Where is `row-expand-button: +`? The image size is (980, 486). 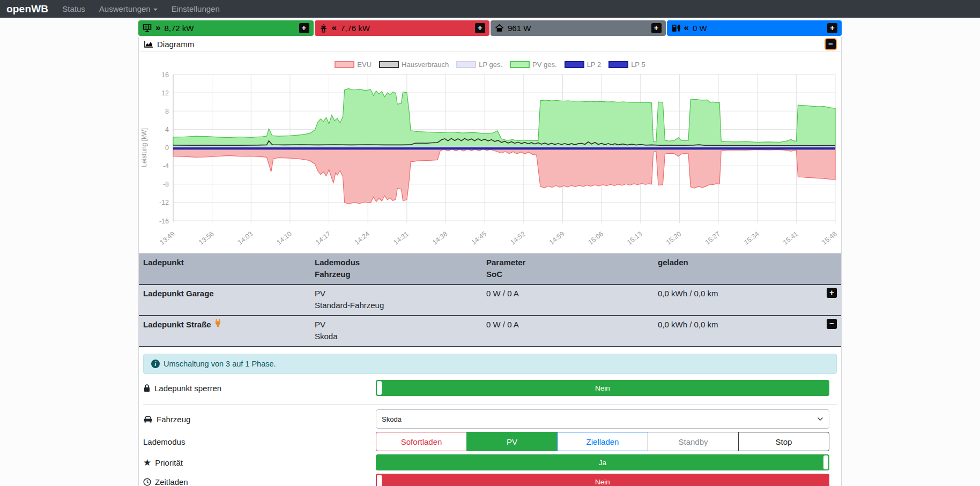
row-expand-button: + is located at coordinates (832, 293).